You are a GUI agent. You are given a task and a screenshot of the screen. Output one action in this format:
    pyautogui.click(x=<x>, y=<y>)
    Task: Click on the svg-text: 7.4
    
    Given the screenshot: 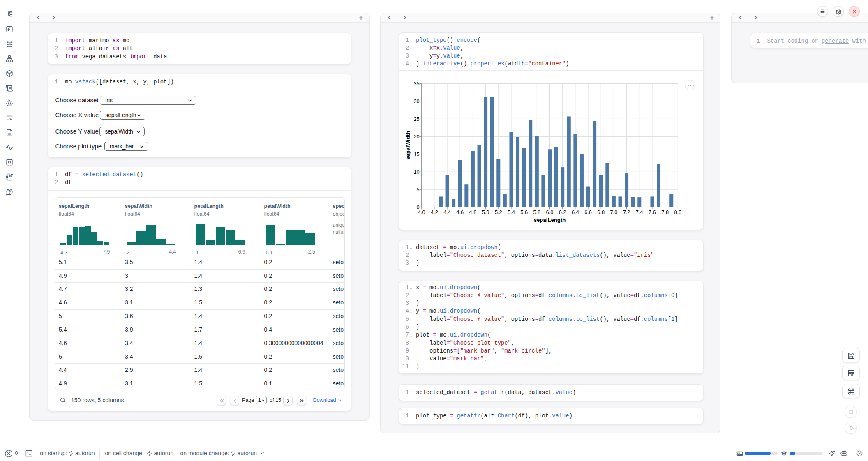 What is the action you would take?
    pyautogui.click(x=639, y=212)
    